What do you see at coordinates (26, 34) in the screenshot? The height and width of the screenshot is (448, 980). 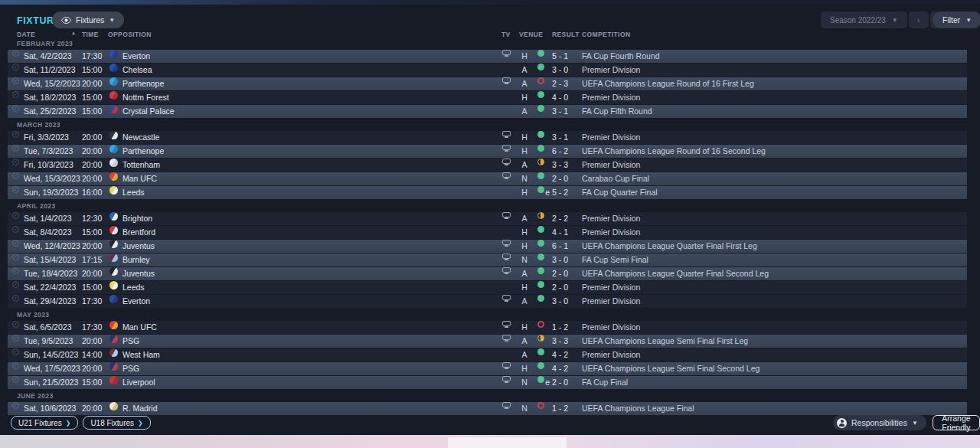 I see `column-header-date: DATE` at bounding box center [26, 34].